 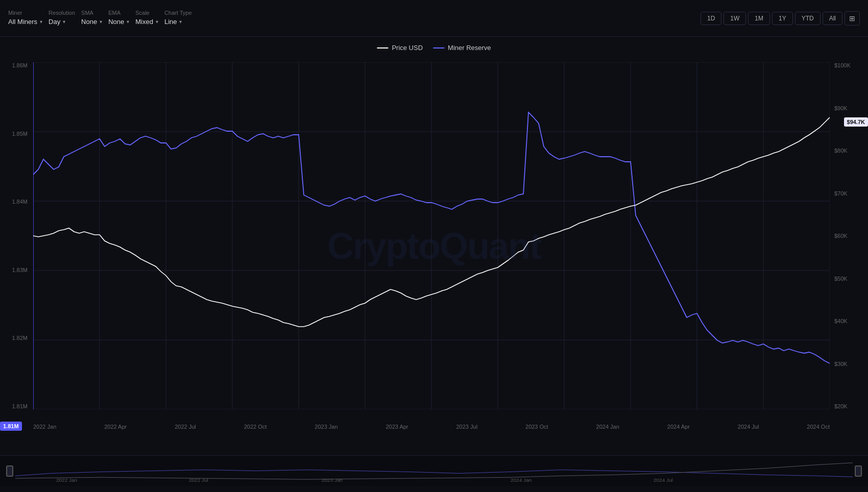 I want to click on price-legend-line, so click(x=382, y=48).